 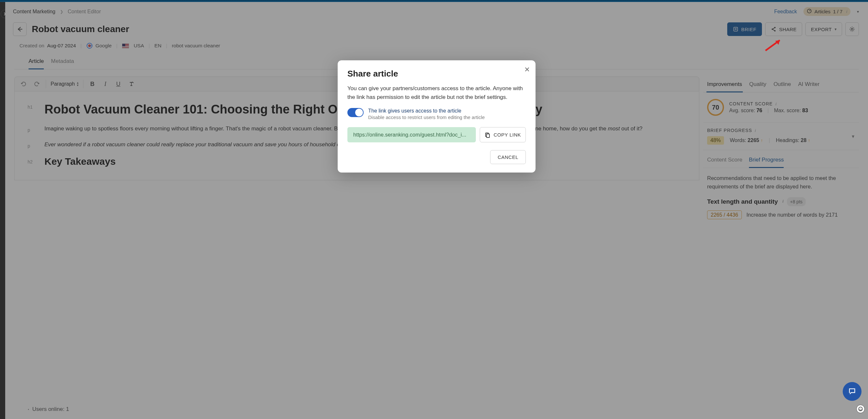 I want to click on close-button, so click(x=527, y=70).